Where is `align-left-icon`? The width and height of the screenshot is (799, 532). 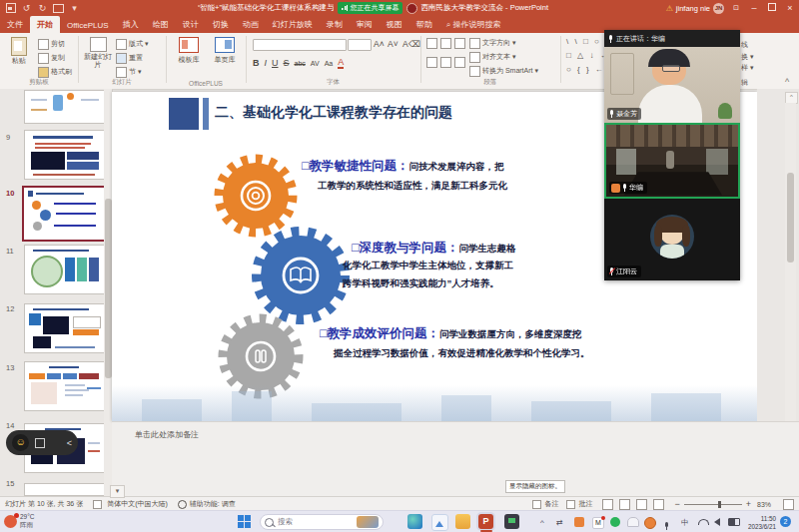 align-left-icon is located at coordinates (431, 62).